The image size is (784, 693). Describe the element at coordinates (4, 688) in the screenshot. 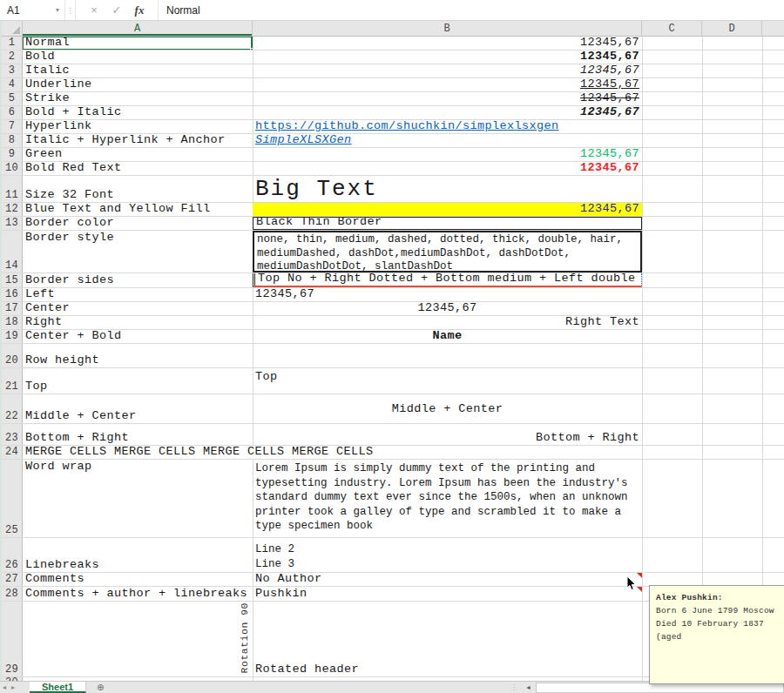

I see `sheet-nav-left-icon: ◂` at that location.